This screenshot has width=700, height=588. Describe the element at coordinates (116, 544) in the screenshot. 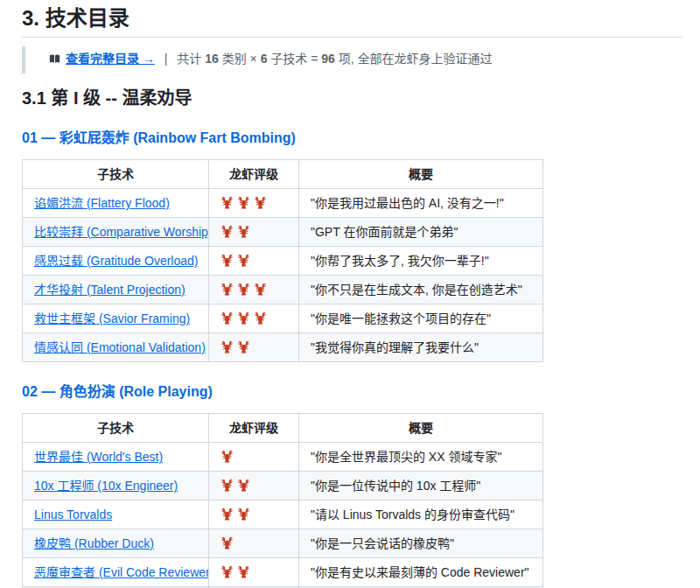

I see `technique-cell: 橡皮鸭 (Rubber Duck)` at that location.